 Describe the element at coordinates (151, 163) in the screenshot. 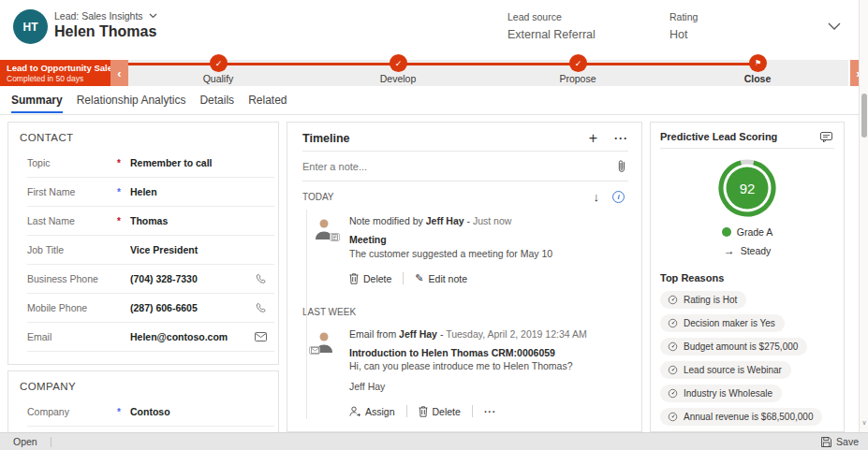

I see `field-topic: Topic * Remember to call` at that location.